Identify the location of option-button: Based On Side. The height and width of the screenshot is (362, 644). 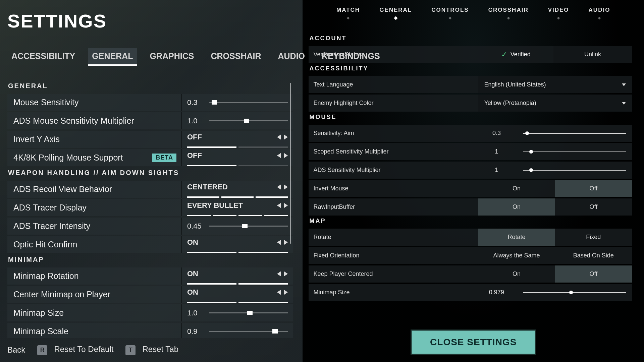
(594, 255).